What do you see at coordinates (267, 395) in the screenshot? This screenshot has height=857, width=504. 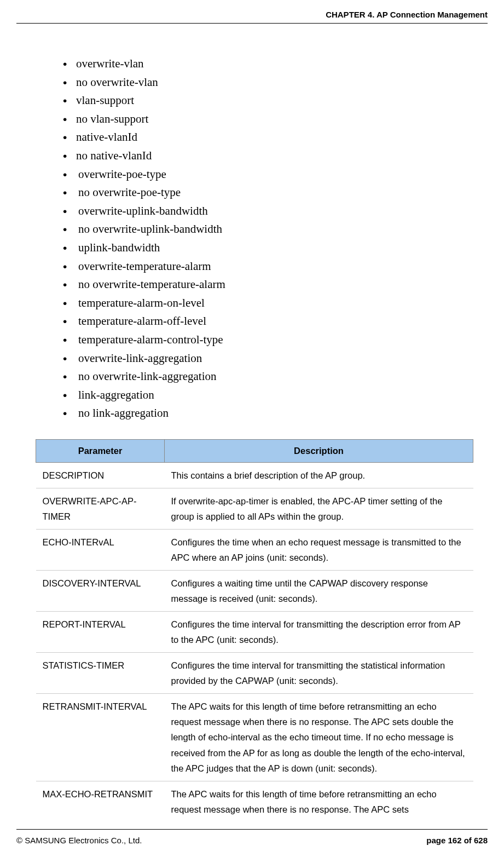 I see `list-item: link-aggregation` at bounding box center [267, 395].